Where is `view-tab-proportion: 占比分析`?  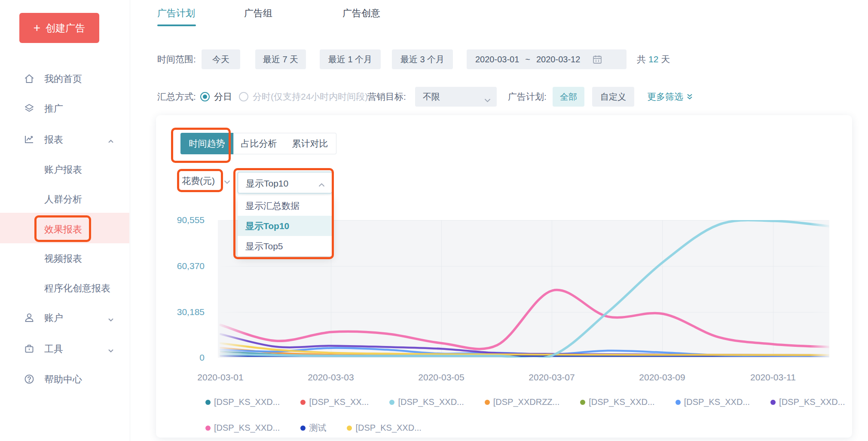
view-tab-proportion: 占比分析 is located at coordinates (259, 144).